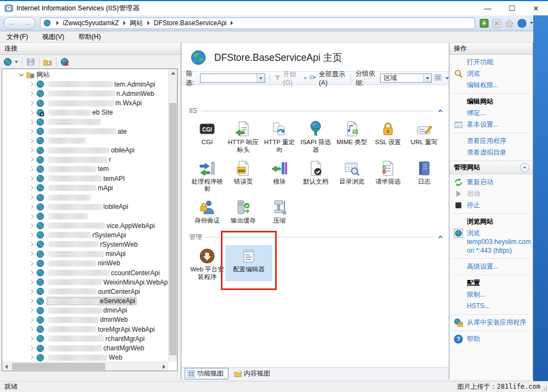 Image resolution: width=548 pixels, height=392 pixels. What do you see at coordinates (438, 78) in the screenshot?
I see `view-selector-icon` at bounding box center [438, 78].